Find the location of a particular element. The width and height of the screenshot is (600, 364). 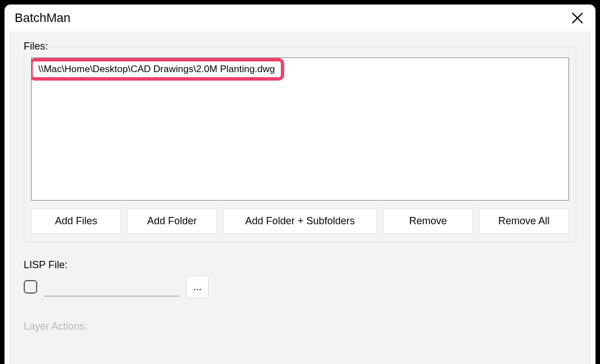

files-button-row: Add Files Add Folder Add Folder + Subfol… is located at coordinates (300, 221).